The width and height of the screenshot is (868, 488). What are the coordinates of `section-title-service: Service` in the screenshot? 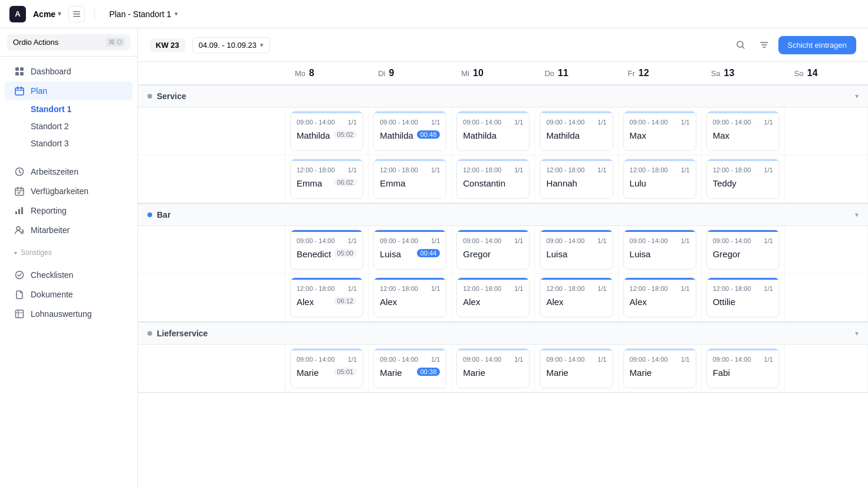 It's located at (167, 96).